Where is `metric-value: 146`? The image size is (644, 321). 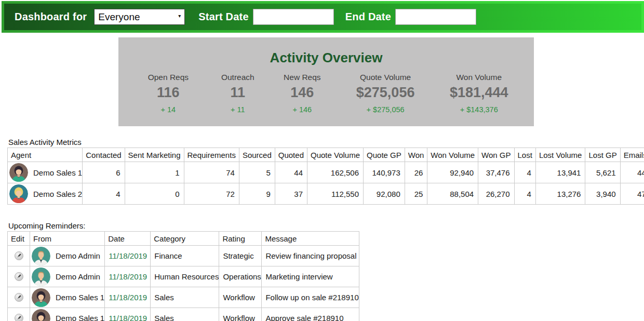 metric-value: 146 is located at coordinates (302, 92).